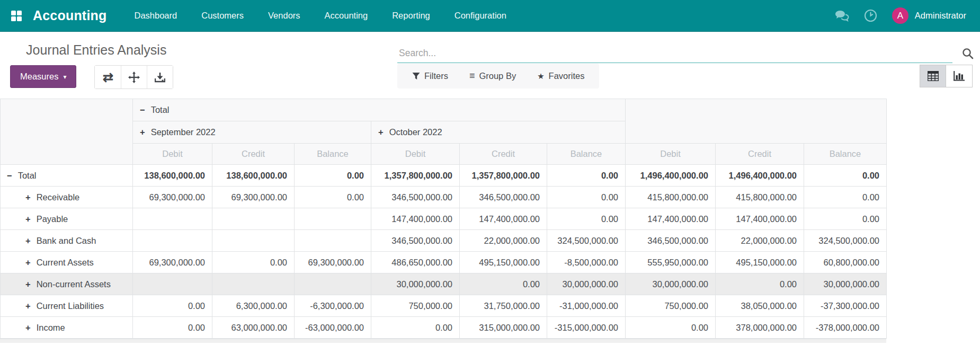  I want to click on pivot-row-payable: +Payable147,400,000.00147,400,000.000.00…, so click(444, 219).